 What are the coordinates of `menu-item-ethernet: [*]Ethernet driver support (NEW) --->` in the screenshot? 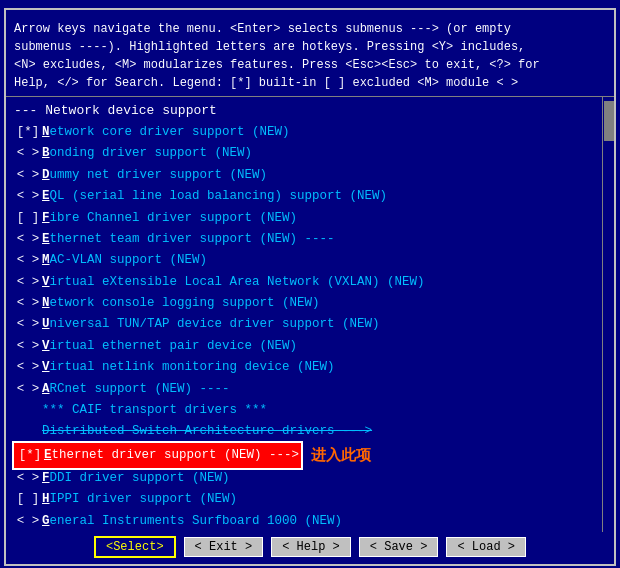 It's located at (158, 456).